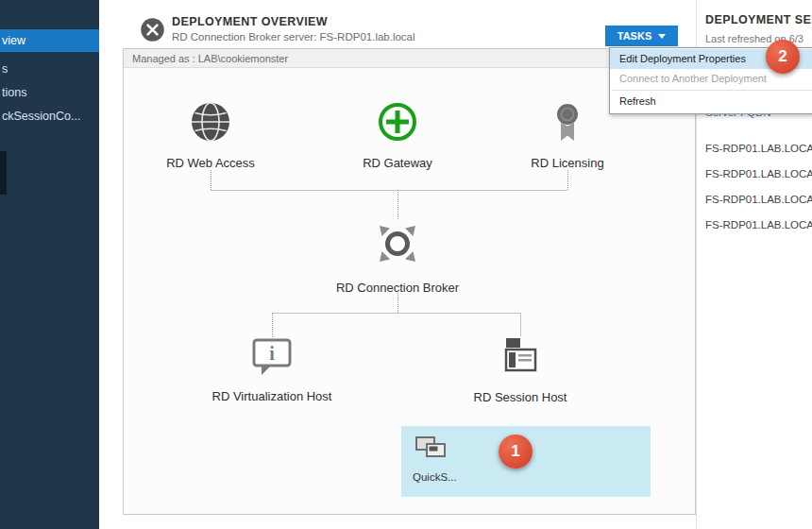 Image resolution: width=812 pixels, height=529 pixels. I want to click on rd-virtualization-host-icon: i, so click(272, 359).